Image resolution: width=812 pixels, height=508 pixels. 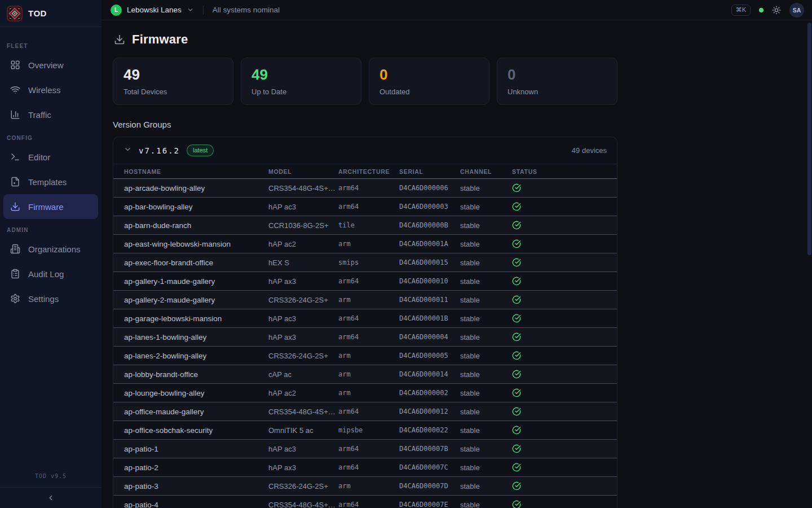 I want to click on scrollbar-thumb, so click(x=810, y=139).